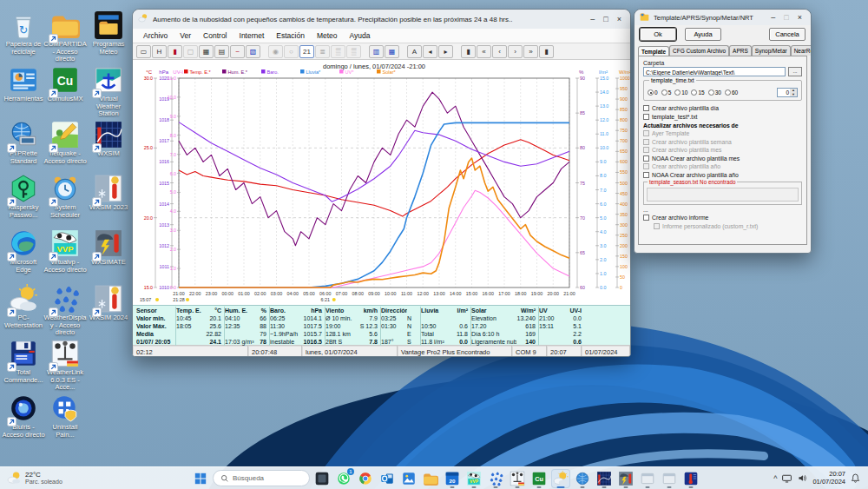 This screenshot has width=868, height=489. I want to click on snapshot-button: ◉, so click(276, 52).